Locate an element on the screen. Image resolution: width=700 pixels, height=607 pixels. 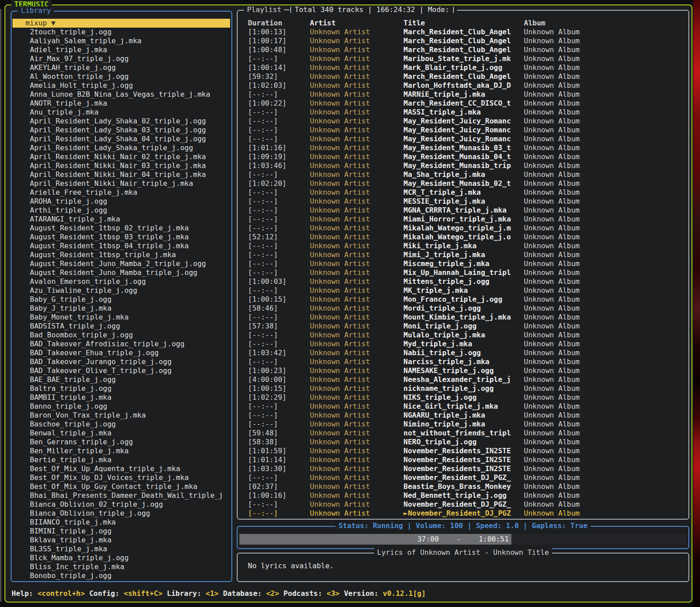
playlist-row: [1:09:19]Unknown ArtistMay_Resident_Muna… is located at coordinates (463, 157).